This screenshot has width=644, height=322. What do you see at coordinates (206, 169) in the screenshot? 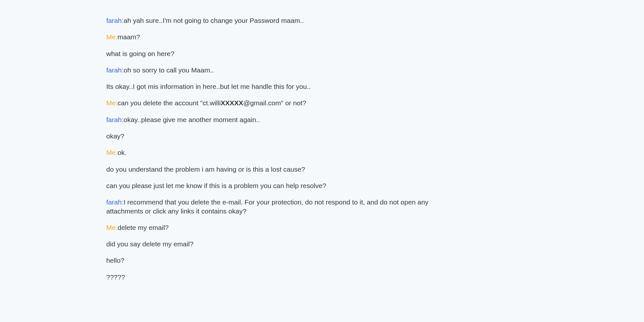
I see `message-text: do you understand the problem i am havin…` at bounding box center [206, 169].